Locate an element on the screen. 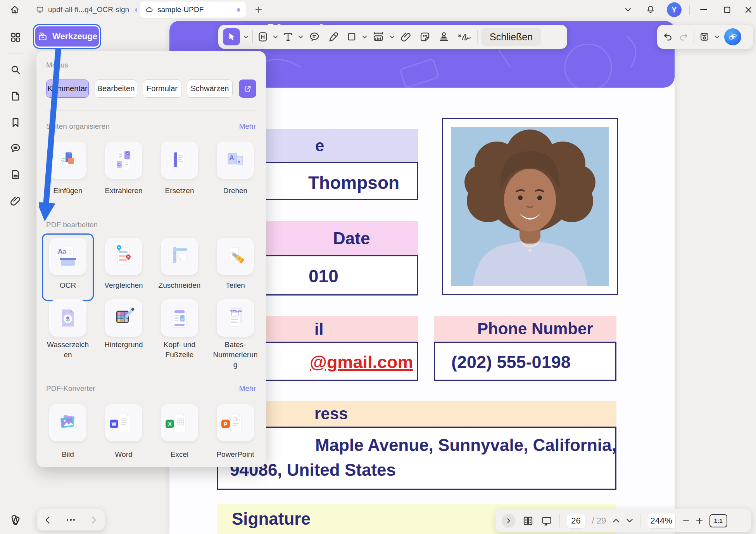 The height and width of the screenshot is (534, 756). address-line1-text: Maple Avenue, Sunnyvale, California, is located at coordinates (466, 445).